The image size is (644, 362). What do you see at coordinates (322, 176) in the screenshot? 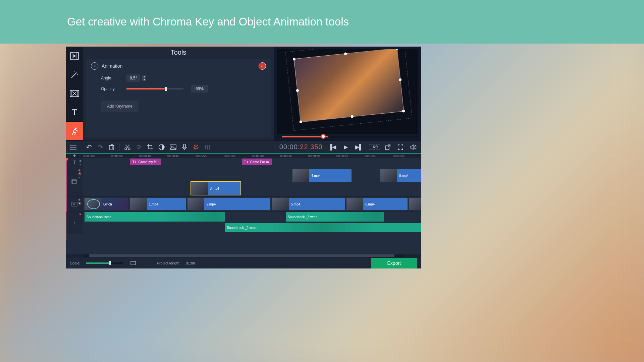
I see `video-clip: 4.mp4` at bounding box center [322, 176].